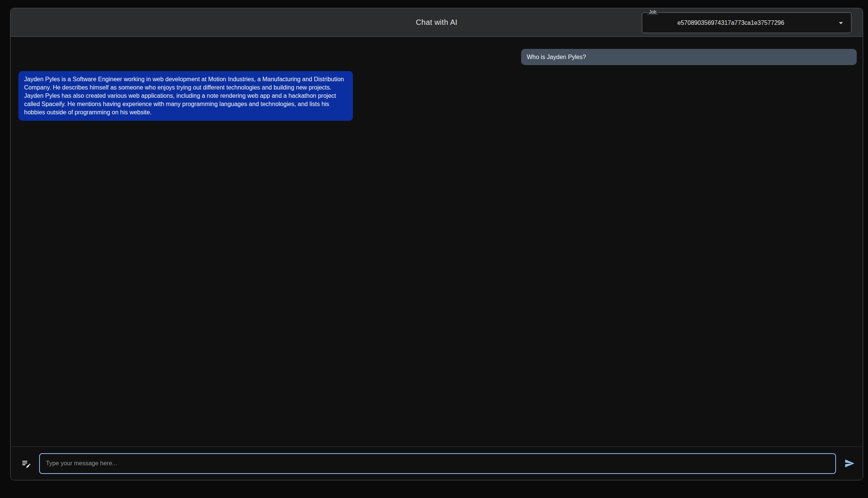 The image size is (868, 498). What do you see at coordinates (26, 463) in the screenshot?
I see `edit-note-icon` at bounding box center [26, 463].